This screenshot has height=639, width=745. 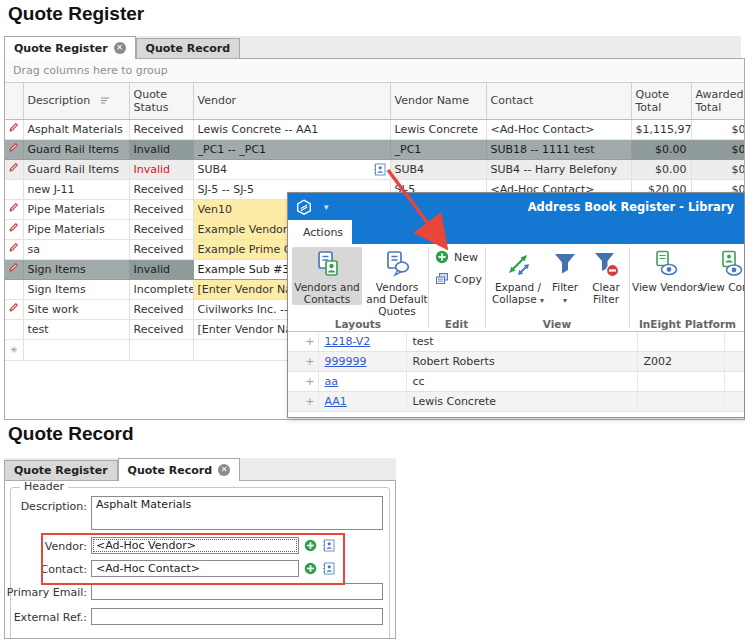 What do you see at coordinates (304, 207) in the screenshot?
I see `ineight-logo-icon` at bounding box center [304, 207].